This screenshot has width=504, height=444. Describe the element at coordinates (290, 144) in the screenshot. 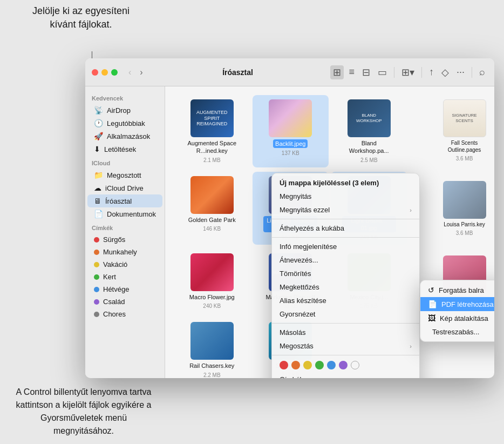

I see `file-name-backlit: Backlit.jpeg` at that location.